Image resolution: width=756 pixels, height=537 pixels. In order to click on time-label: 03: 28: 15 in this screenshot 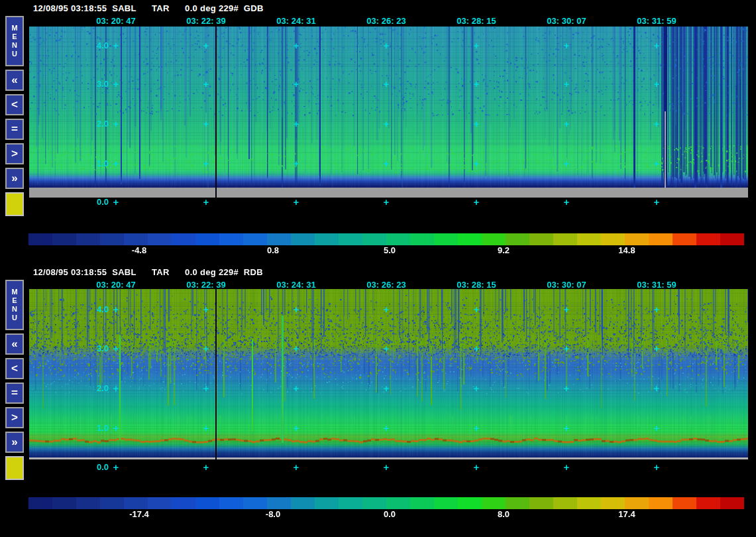, I will do `click(476, 21)`.